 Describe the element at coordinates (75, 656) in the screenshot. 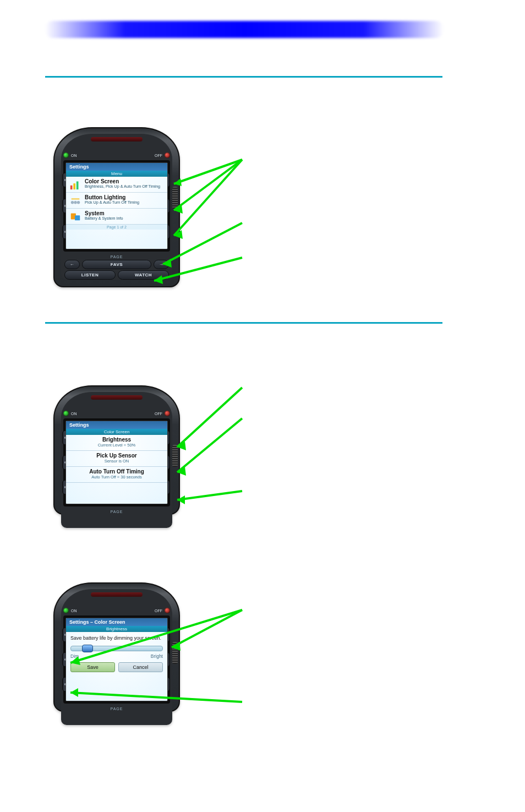

I see `slider-dim-label: Dim` at that location.